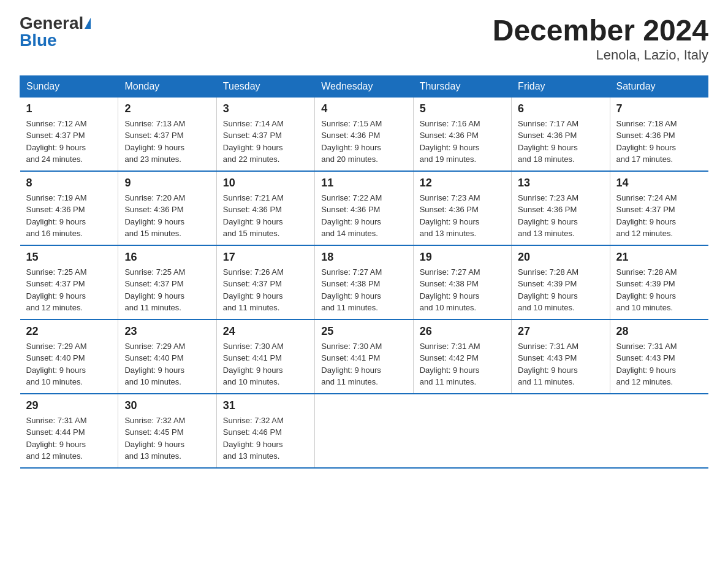  Describe the element at coordinates (364, 209) in the screenshot. I see `calendar-cell: 11 Sunrise: 7:22 AM Sunset: 4:36 PM Dayl…` at that location.